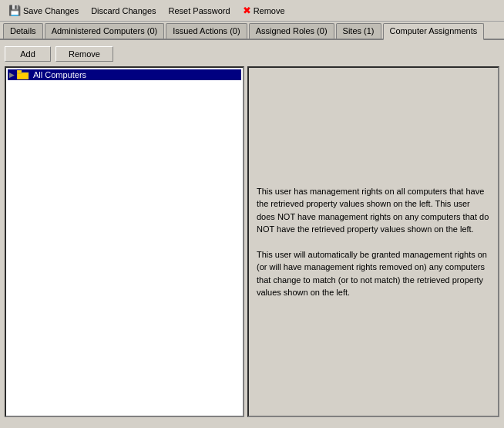 Image resolution: width=504 pixels, height=428 pixels. Describe the element at coordinates (85, 54) in the screenshot. I see `remove-item-button: Remove` at that location.